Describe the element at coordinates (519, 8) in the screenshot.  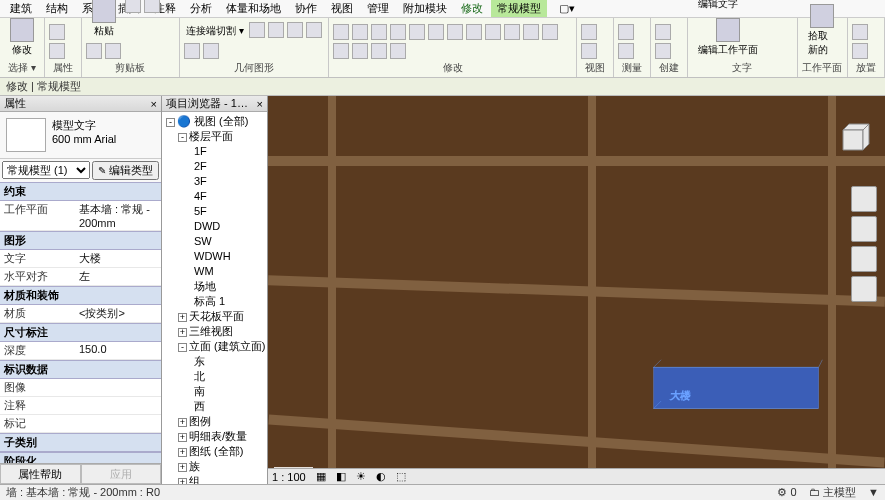
I see `menu-item-active: 常规模型` at that location.